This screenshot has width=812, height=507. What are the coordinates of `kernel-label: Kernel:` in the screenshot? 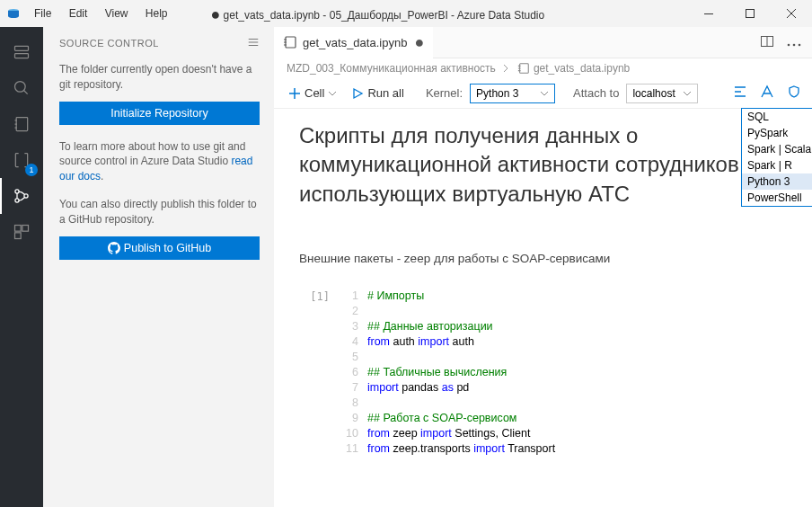 It's located at (444, 93).